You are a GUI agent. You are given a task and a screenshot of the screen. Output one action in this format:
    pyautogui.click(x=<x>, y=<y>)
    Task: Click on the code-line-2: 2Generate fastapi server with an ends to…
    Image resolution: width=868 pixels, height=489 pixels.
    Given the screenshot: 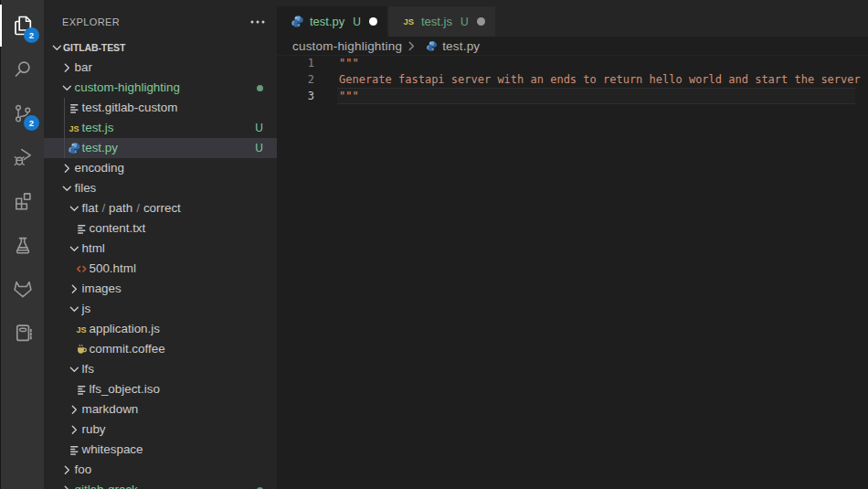 What is the action you would take?
    pyautogui.click(x=572, y=80)
    